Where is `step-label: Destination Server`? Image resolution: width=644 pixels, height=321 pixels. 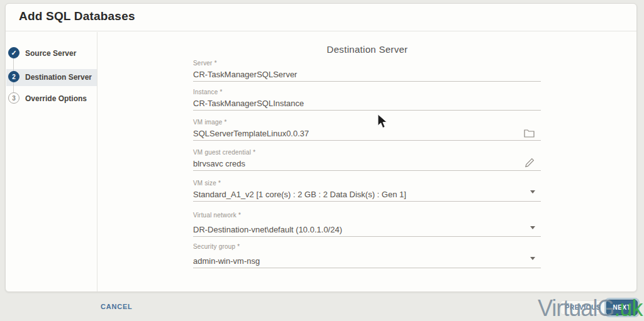
step-label: Destination Server is located at coordinates (63, 77).